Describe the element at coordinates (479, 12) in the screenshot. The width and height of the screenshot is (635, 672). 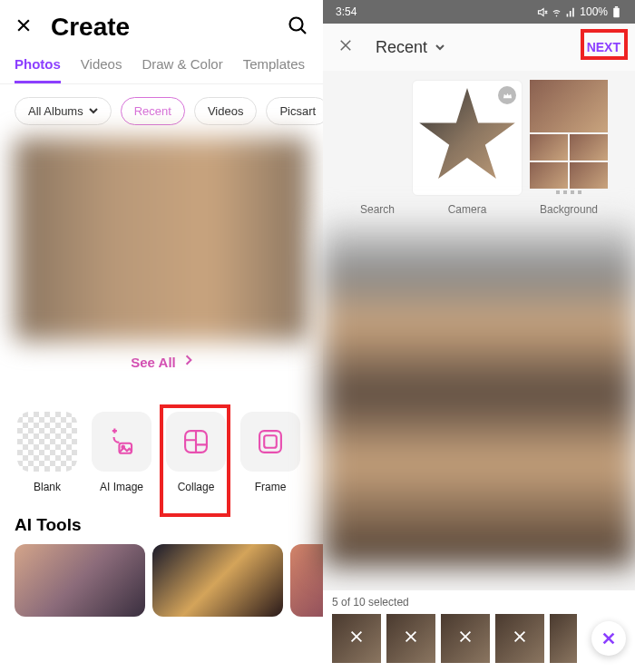
I see `status-bar: 3:54 100%` at that location.